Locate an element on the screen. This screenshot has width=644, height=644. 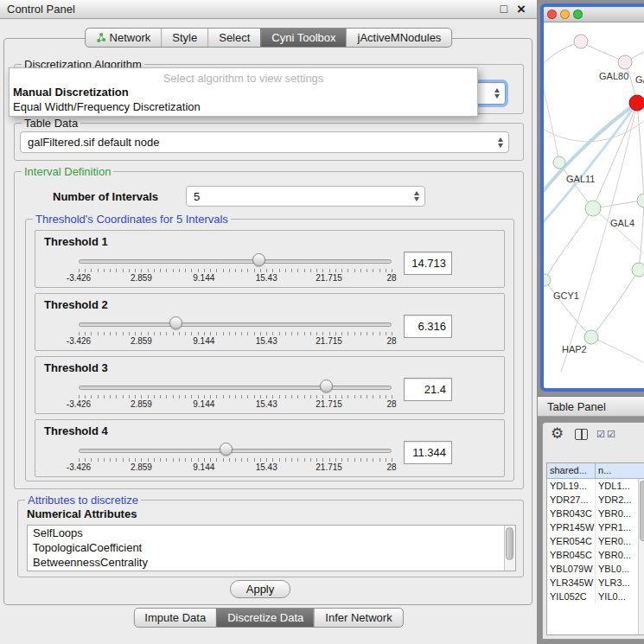
table-row: YDR27...YDR2... is located at coordinates (596, 500).